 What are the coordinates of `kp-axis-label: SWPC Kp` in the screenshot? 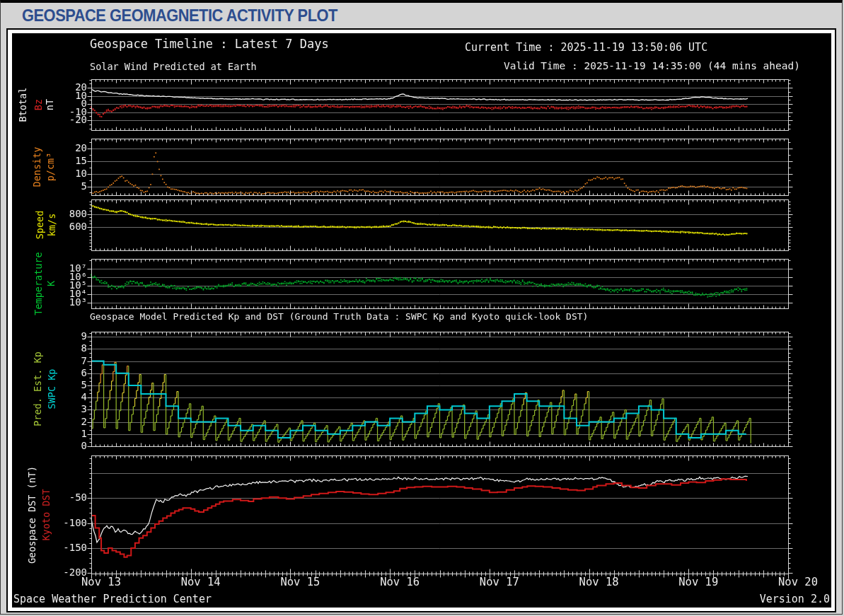 It's located at (52, 389).